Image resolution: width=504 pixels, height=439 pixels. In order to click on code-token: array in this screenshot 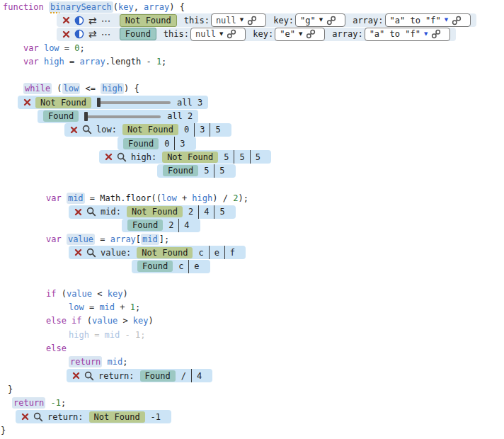, I will do `click(156, 7)`.